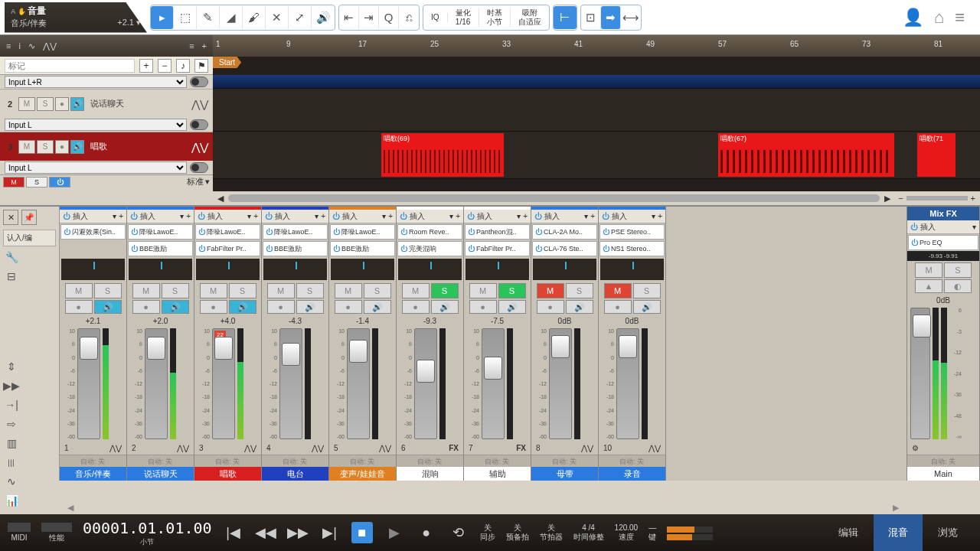 The image size is (980, 551). Describe the element at coordinates (887, 199) in the screenshot. I see `scroll-right-icon: ▶` at that location.